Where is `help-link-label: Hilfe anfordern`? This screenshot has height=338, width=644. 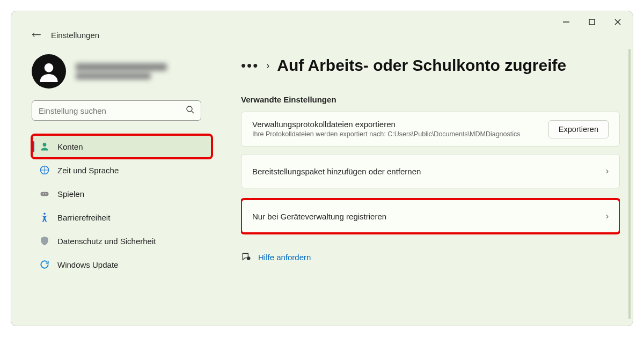 help-link-label: Hilfe anfordern is located at coordinates (284, 258).